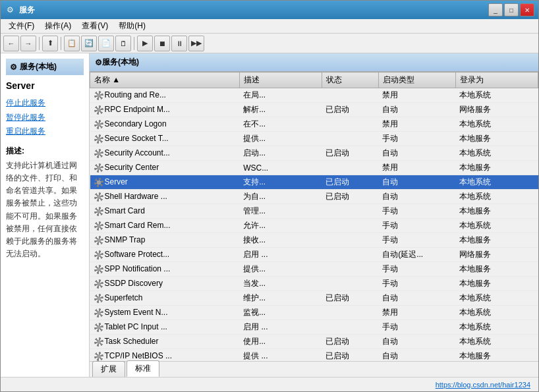 The height and width of the screenshot is (392, 539). I want to click on cell-name: Superfetch, so click(165, 298).